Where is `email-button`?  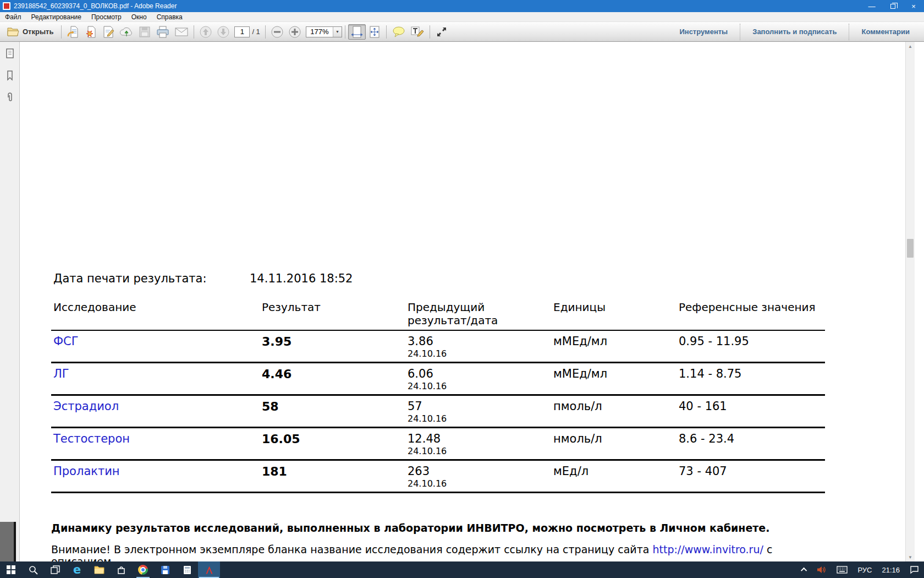 email-button is located at coordinates (182, 32).